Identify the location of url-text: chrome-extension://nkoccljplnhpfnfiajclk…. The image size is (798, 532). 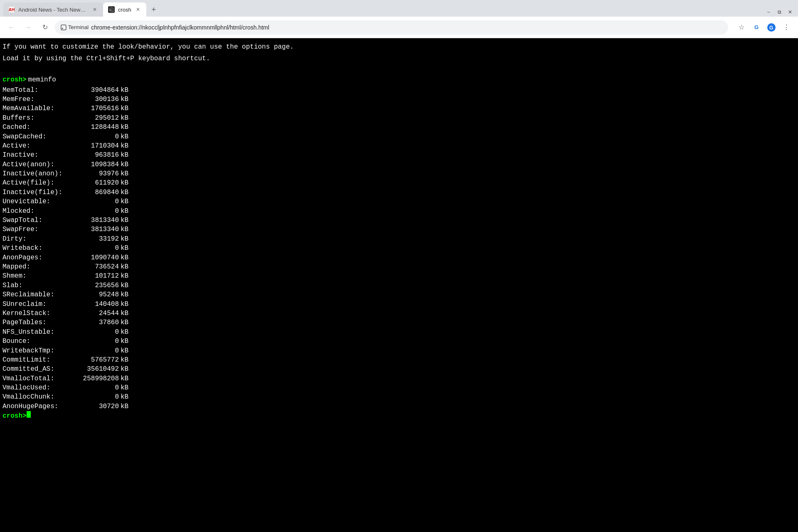
(406, 27).